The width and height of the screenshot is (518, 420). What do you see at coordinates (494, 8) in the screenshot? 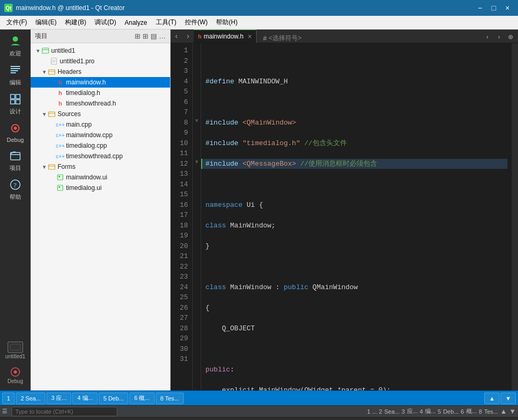
I see `maximize-button: □` at bounding box center [494, 8].